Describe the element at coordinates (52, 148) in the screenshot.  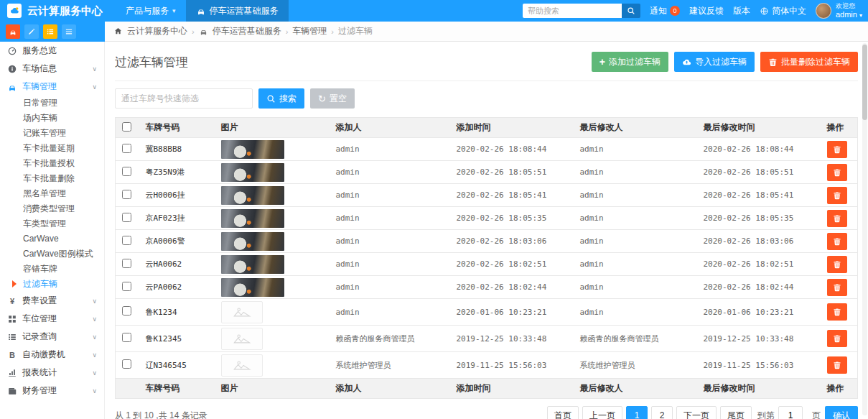
I see `sidebar-subitem: 车卡批量延期` at that location.